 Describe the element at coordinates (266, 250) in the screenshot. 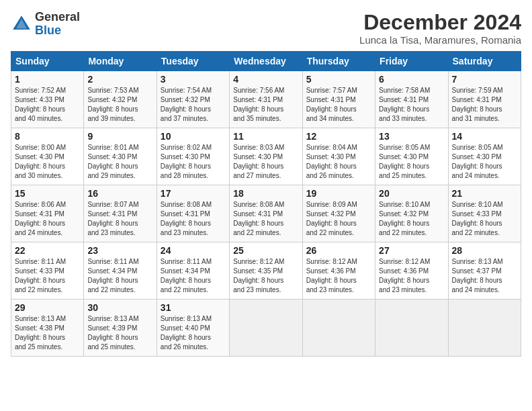

I see `day-number: 25` at that location.